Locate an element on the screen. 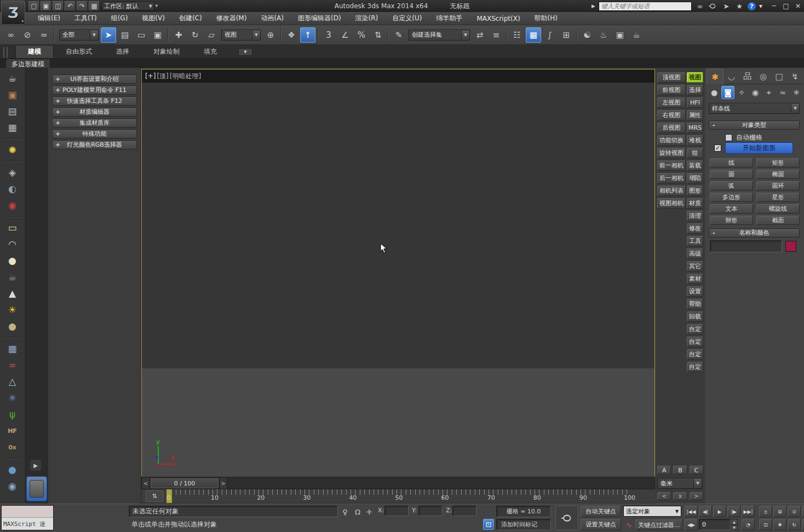 The height and width of the screenshot is (532, 804). quad-view-button: 右视图 is located at coordinates (671, 115).